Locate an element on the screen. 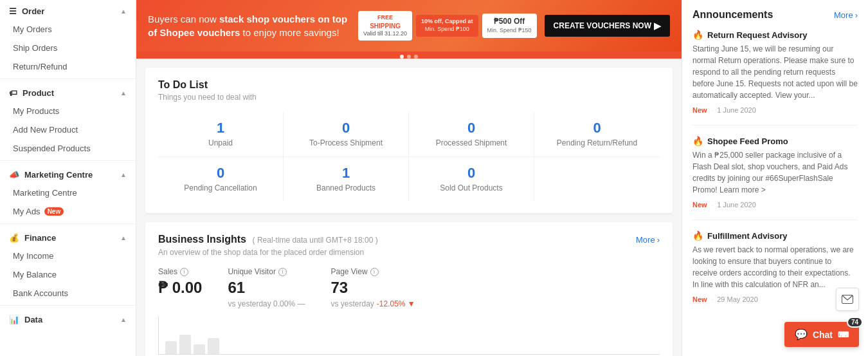 Image resolution: width=868 pixels, height=356 pixels. insights-more-link: More › is located at coordinates (648, 239).